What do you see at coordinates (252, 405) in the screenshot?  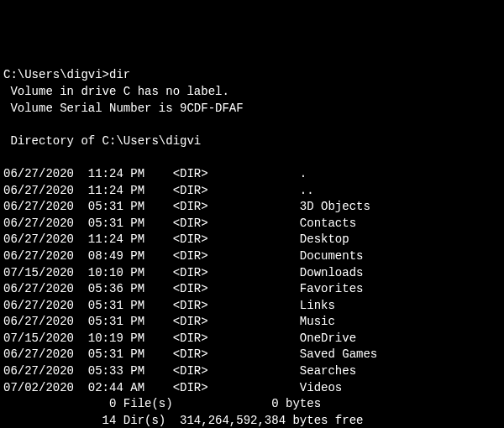 I see `files-summary: 0 File(s) 0 bytes` at bounding box center [252, 405].